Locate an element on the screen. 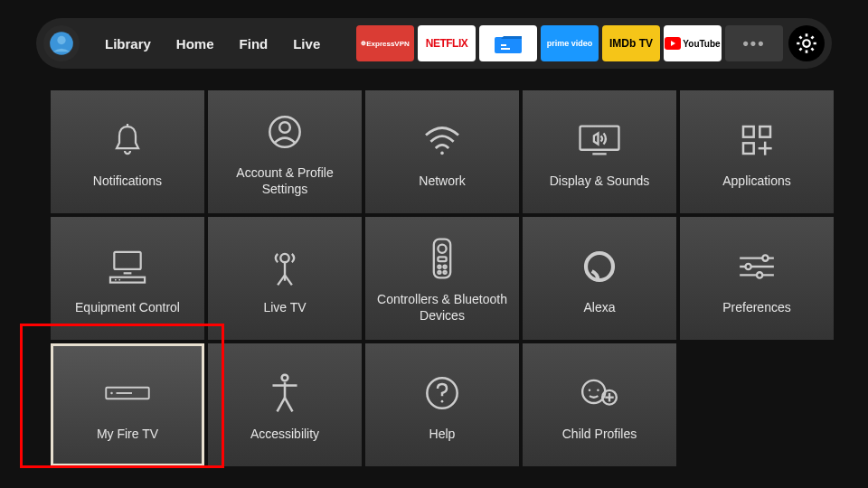  tile-controllers-bluetooth: Controllers & Bluetooth Devices is located at coordinates (442, 278).